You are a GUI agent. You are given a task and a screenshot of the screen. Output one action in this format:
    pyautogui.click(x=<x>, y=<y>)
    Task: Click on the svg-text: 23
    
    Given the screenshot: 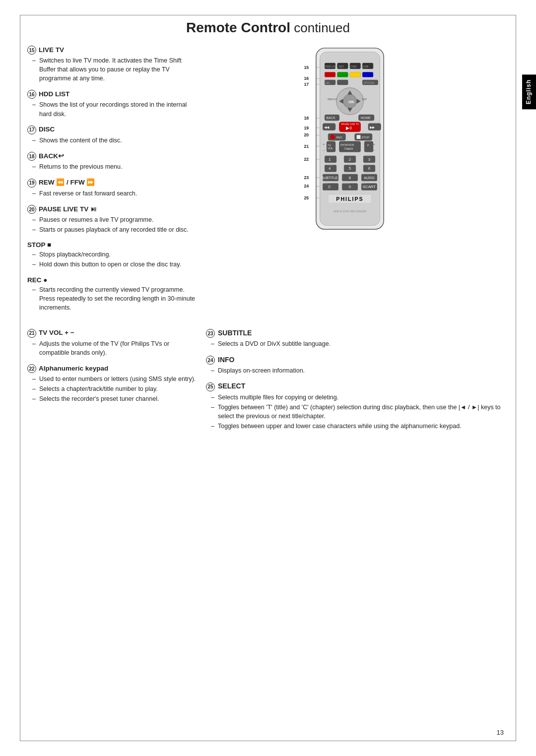 What is the action you would take?
    pyautogui.click(x=306, y=178)
    